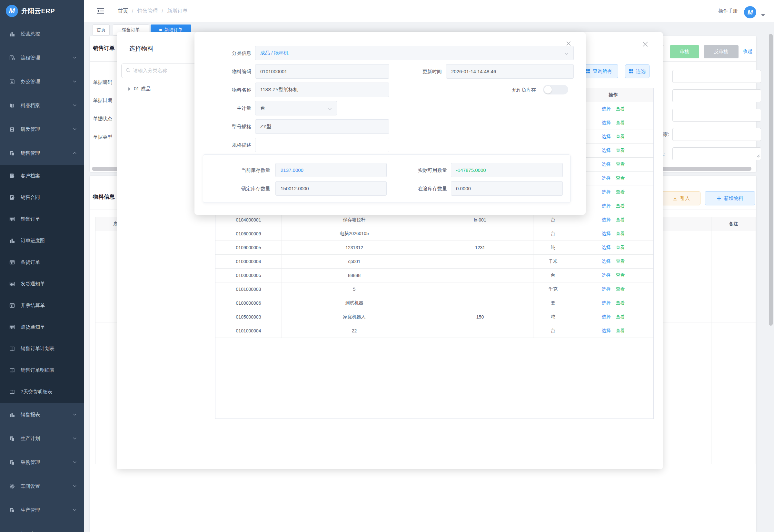 The image size is (774, 532). What do you see at coordinates (510, 71) in the screenshot?
I see `updated-field: 2026-01-14 14:48:46` at bounding box center [510, 71].